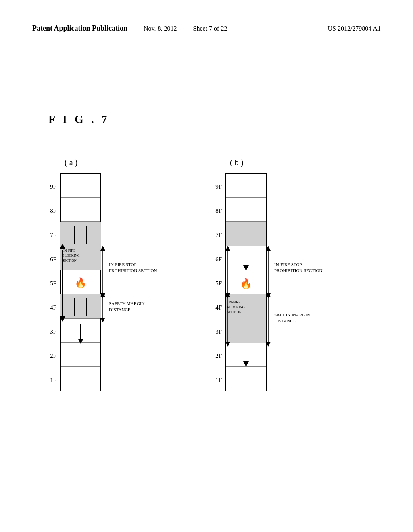 Image resolution: width=413 pixels, height=532 pixels. I want to click on fire-icon-a: 🔥, so click(81, 283).